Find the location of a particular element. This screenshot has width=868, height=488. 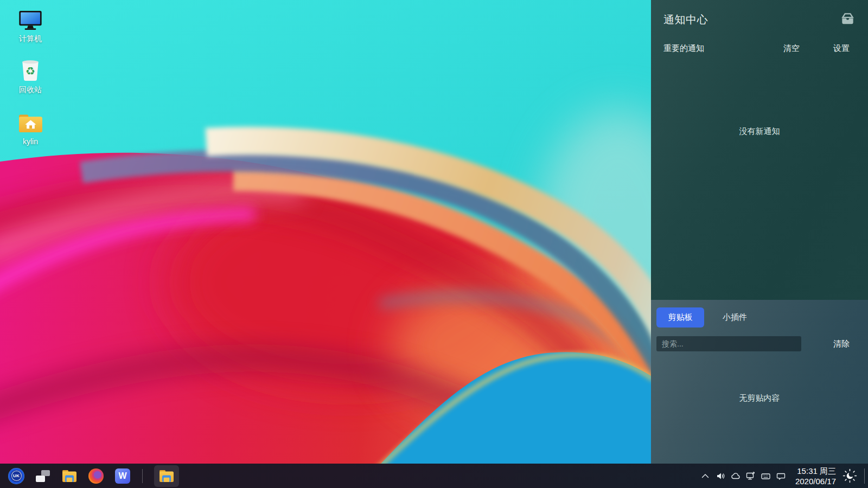

desktop-icon-recycle-bin: ♻ 回收站 is located at coordinates (30, 77).